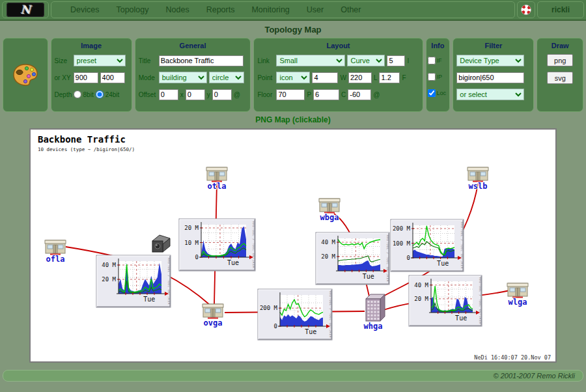 Image resolution: width=586 pixels, height=392 pixels. What do you see at coordinates (328, 242) in the screenshot?
I see `graph-ytick: 40 M` at bounding box center [328, 242].